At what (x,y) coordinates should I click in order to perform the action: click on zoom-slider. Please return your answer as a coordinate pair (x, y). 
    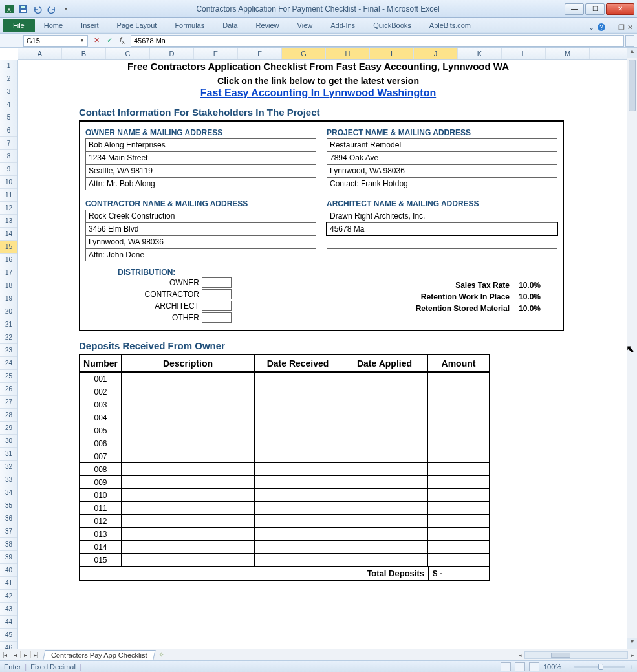
    Looking at the image, I should click on (599, 667).